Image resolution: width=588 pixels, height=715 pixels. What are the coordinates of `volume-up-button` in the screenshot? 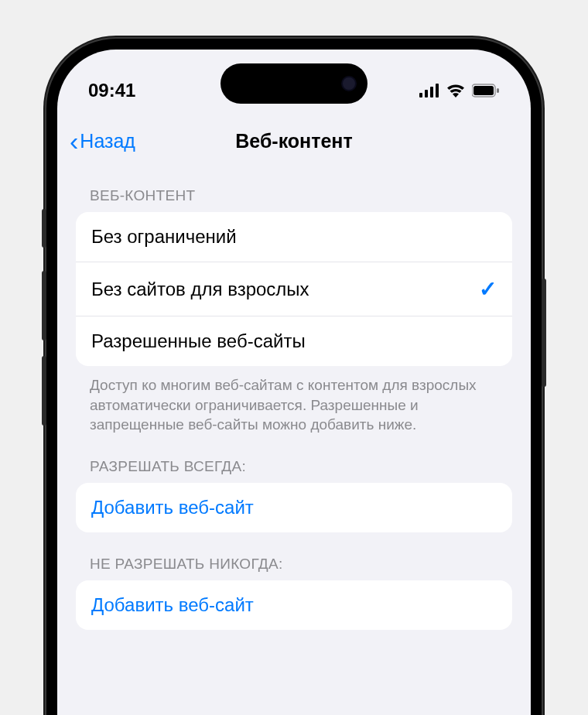 It's located at (44, 306).